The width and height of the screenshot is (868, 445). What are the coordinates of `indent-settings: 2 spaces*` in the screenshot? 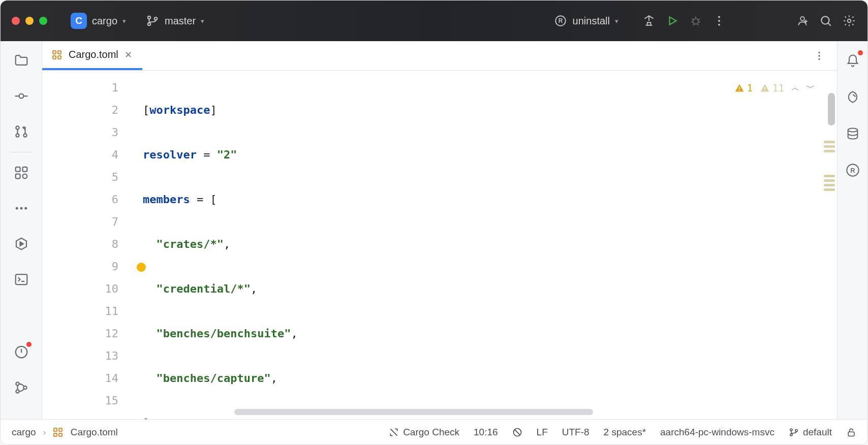 It's located at (625, 432).